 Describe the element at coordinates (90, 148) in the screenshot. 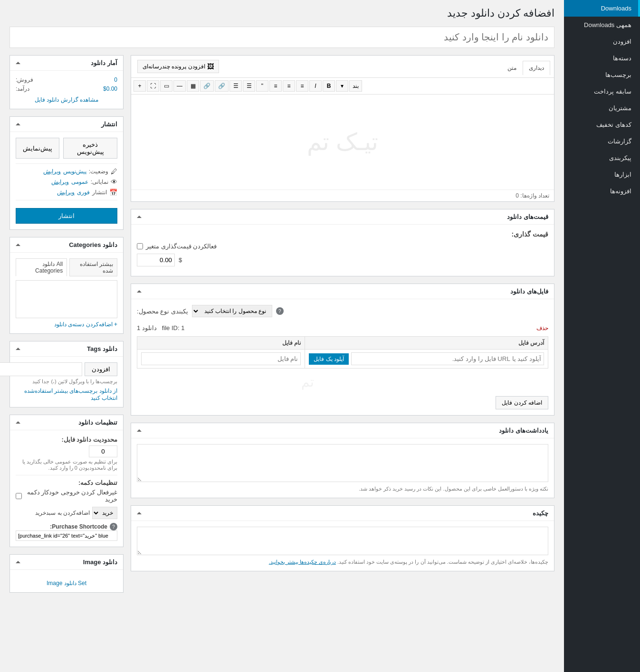

I see `save-draft-button: ذخیره پیش‌نویس` at that location.